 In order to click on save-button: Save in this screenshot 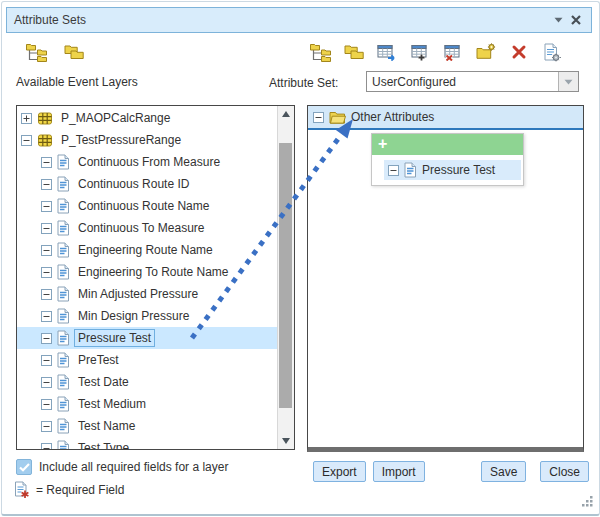, I will do `click(504, 472)`.